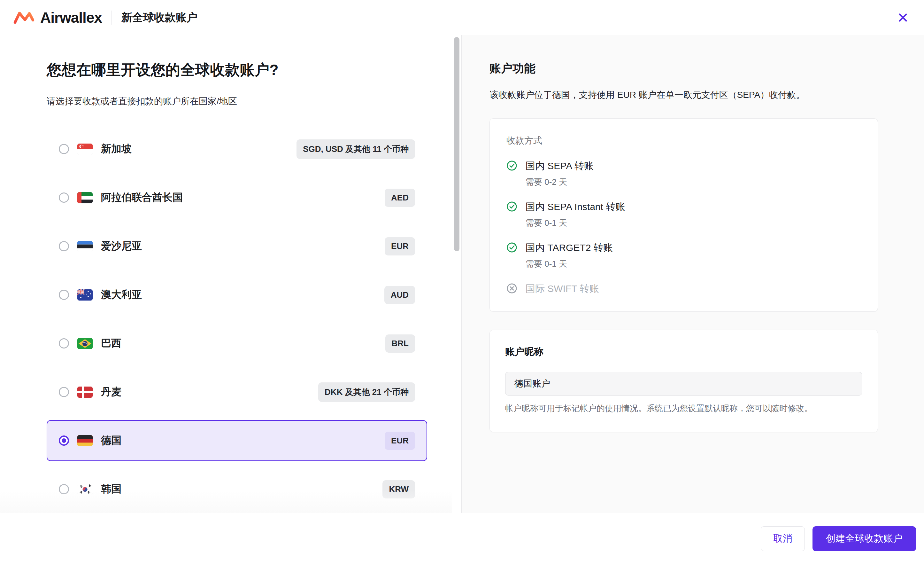 This screenshot has height=564, width=924. Describe the element at coordinates (85, 149) in the screenshot. I see `flag-singapore-icon` at that location.